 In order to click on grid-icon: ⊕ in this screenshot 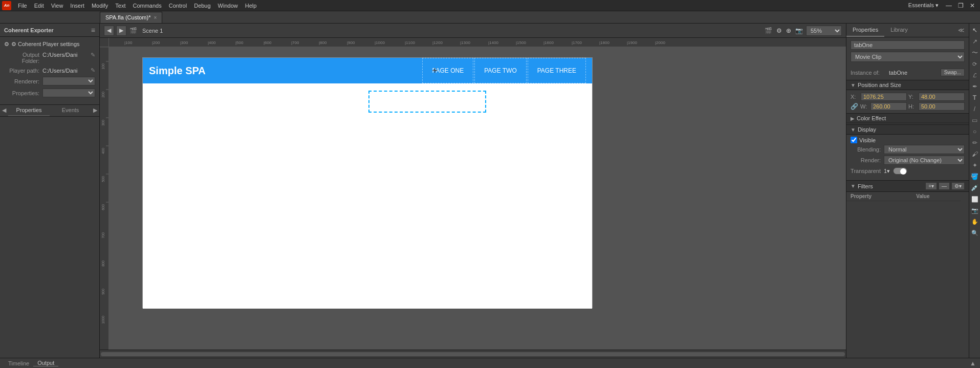, I will do `click(789, 31)`.